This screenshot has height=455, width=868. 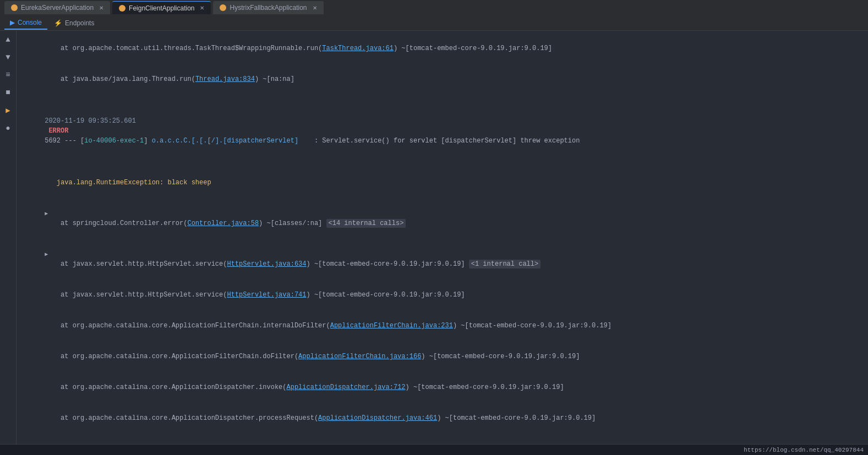 I want to click on tab-feign: FeignClientApplication ✕, so click(x=162, y=8).